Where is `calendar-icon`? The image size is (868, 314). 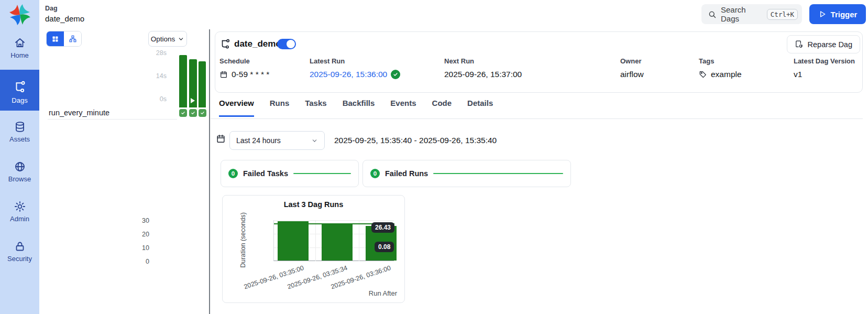
calendar-icon is located at coordinates (221, 138).